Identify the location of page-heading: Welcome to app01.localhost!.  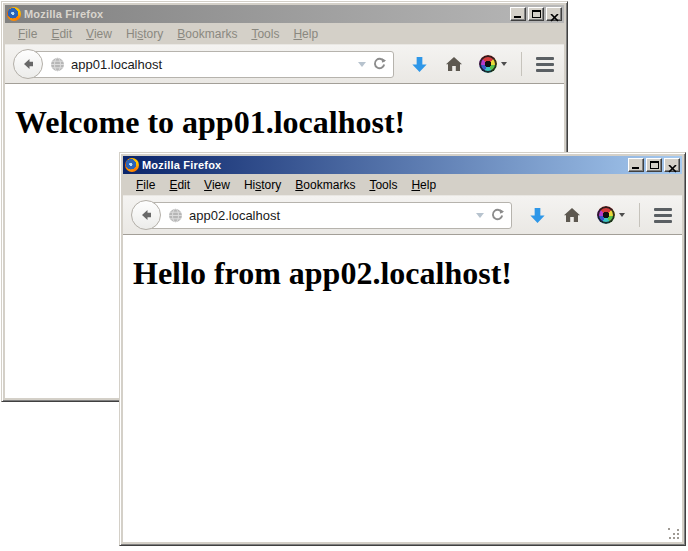
(284, 122).